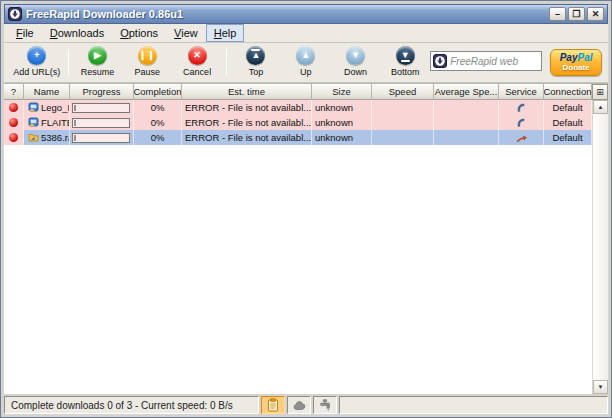 The width and height of the screenshot is (612, 418). I want to click on menu-help: Help, so click(226, 33).